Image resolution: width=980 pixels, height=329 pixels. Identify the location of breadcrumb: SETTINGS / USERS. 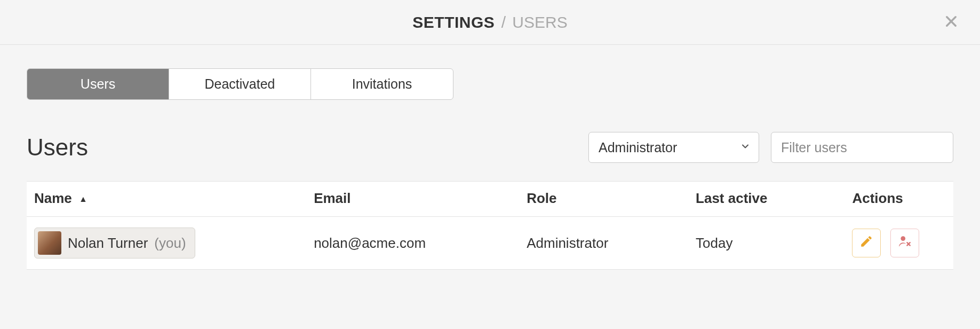
(490, 22).